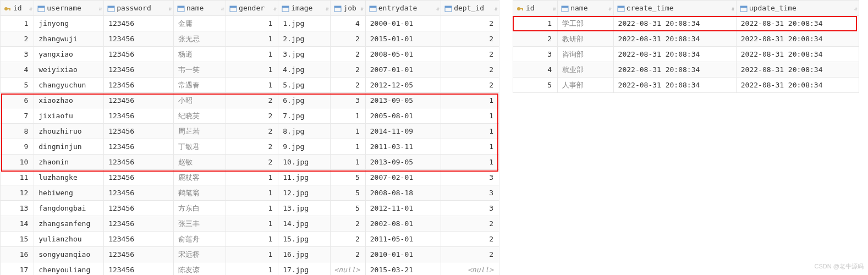 The height and width of the screenshot is (275, 868). Describe the element at coordinates (199, 147) in the screenshot. I see `cell-name: 丁敏君` at that location.